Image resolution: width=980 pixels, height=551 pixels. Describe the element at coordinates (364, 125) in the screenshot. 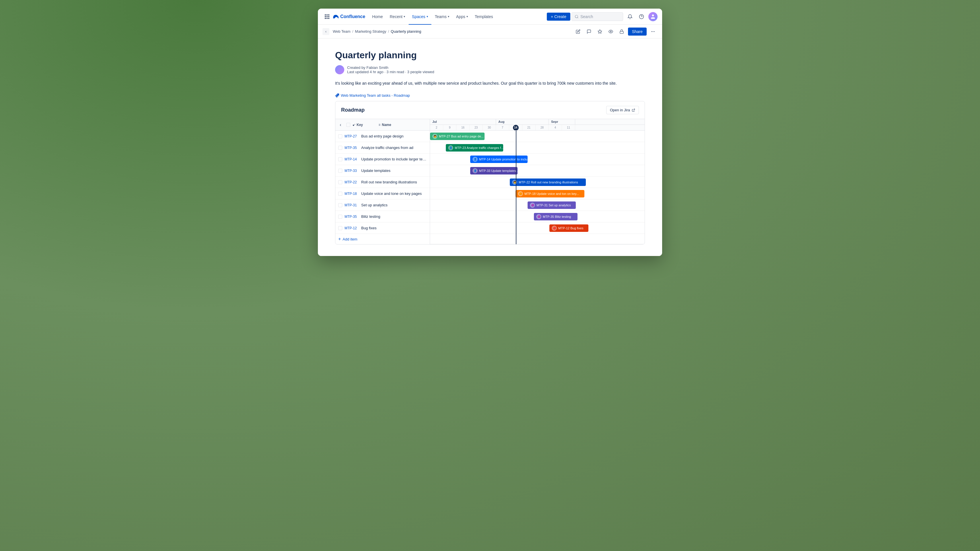

I see `key-column-header: Key` at that location.